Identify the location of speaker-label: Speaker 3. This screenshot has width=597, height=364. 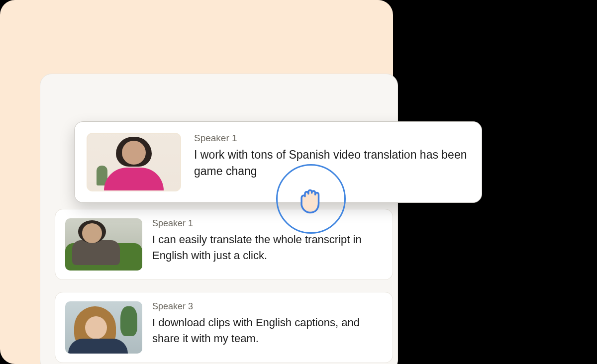
(268, 306).